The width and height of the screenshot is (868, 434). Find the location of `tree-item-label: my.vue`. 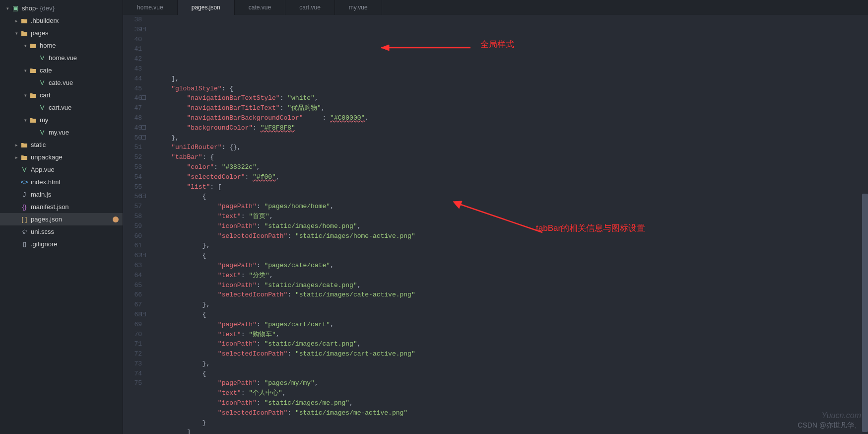

tree-item-label: my.vue is located at coordinates (59, 132).